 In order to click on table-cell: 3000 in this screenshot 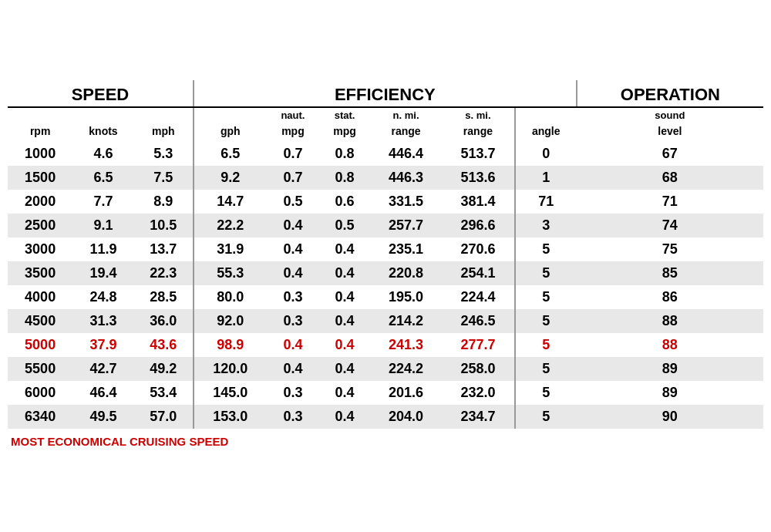, I will do `click(40, 250)`.